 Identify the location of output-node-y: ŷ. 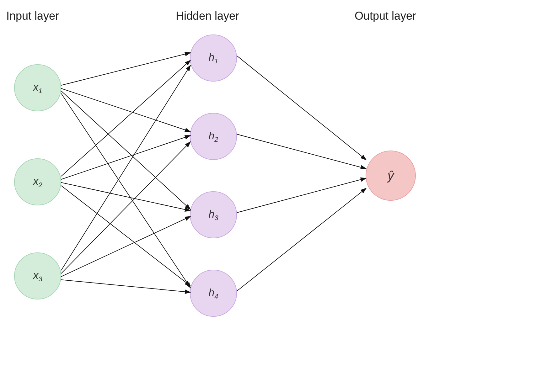
(391, 176).